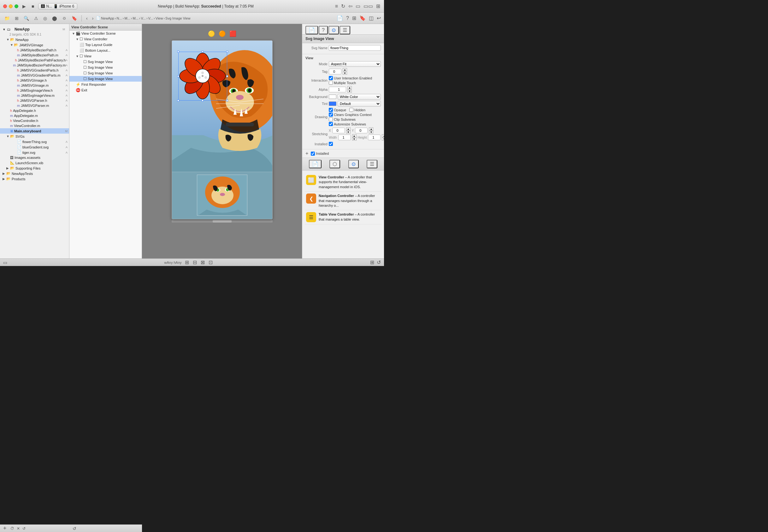 This screenshot has height=532, width=768. What do you see at coordinates (331, 119) in the screenshot?
I see `clip-subviews-check` at bounding box center [331, 119].